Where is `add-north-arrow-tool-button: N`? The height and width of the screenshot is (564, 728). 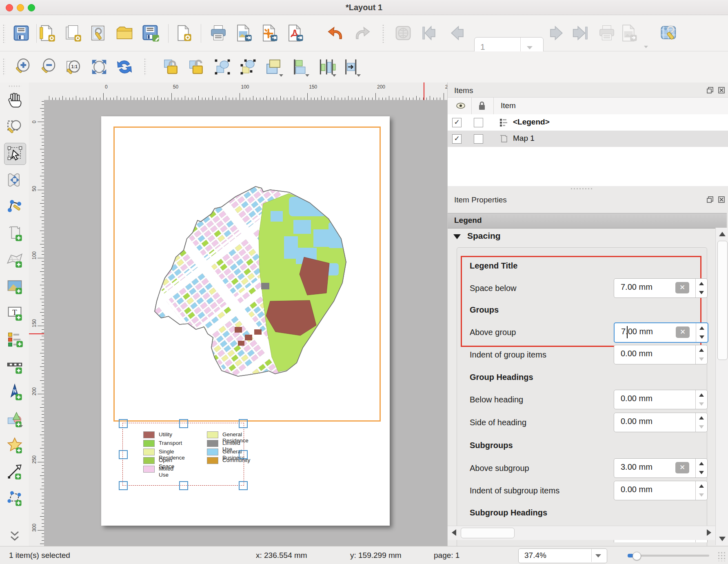
add-north-arrow-tool-button: N is located at coordinates (15, 392).